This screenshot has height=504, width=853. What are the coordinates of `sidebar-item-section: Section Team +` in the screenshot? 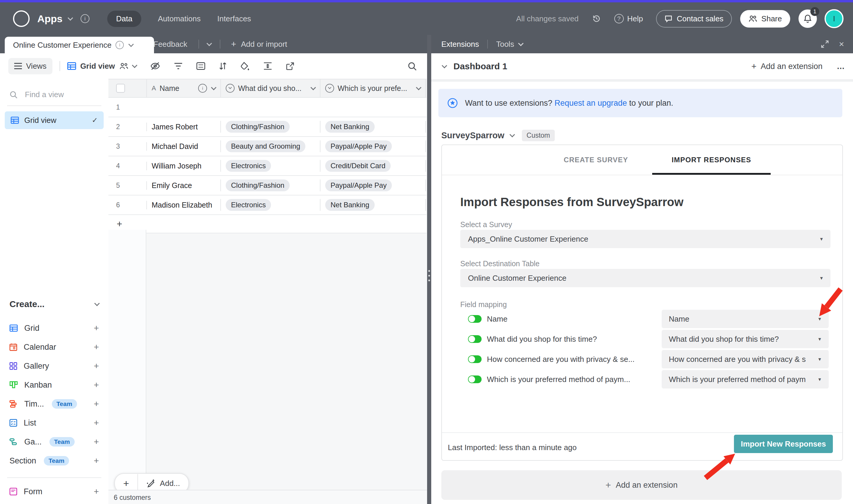 It's located at (54, 461).